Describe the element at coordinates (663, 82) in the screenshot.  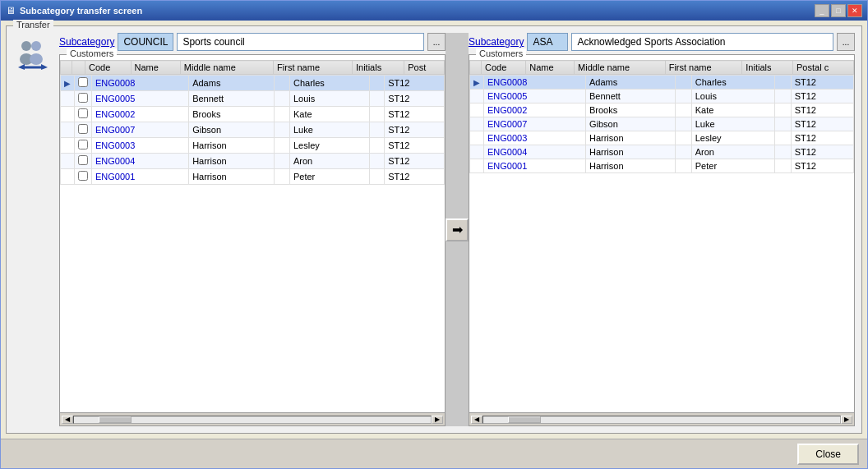
I see `right-table-row: ▶ ENG0008 Adams Charles ST12` at that location.